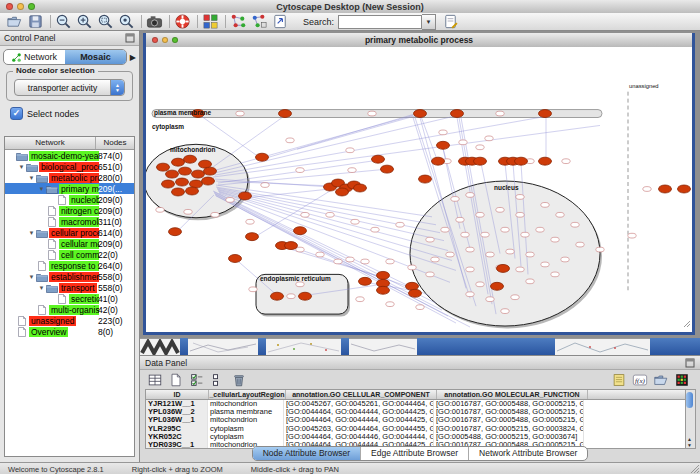  Describe the element at coordinates (280, 22) in the screenshot. I see `annotation-icon` at that location.